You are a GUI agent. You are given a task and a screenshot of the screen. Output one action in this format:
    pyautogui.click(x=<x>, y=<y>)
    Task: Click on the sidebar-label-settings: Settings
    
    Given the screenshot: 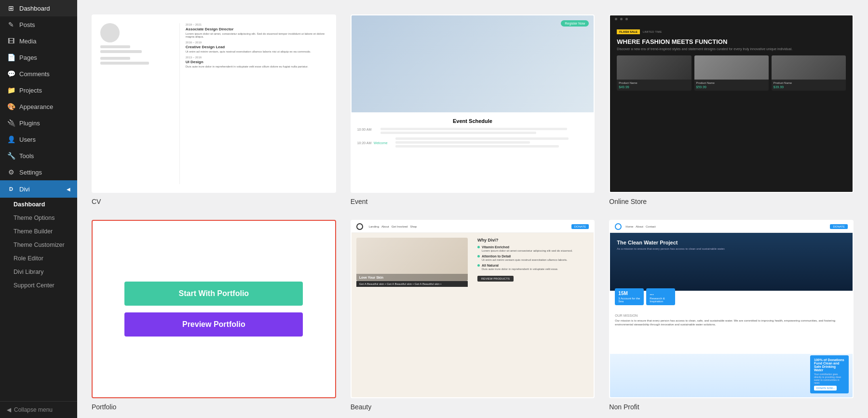 What is the action you would take?
    pyautogui.click(x=31, y=173)
    